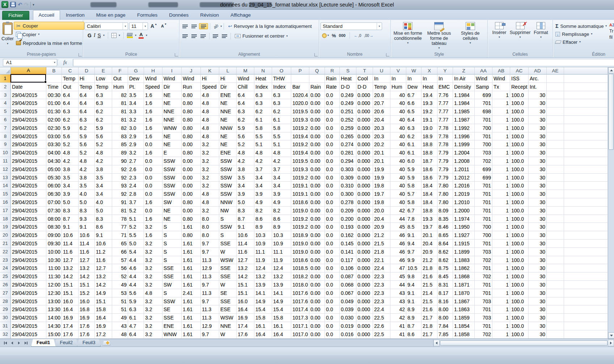 This screenshot has height=364, width=614. I want to click on cell-F19: 77, so click(120, 227).